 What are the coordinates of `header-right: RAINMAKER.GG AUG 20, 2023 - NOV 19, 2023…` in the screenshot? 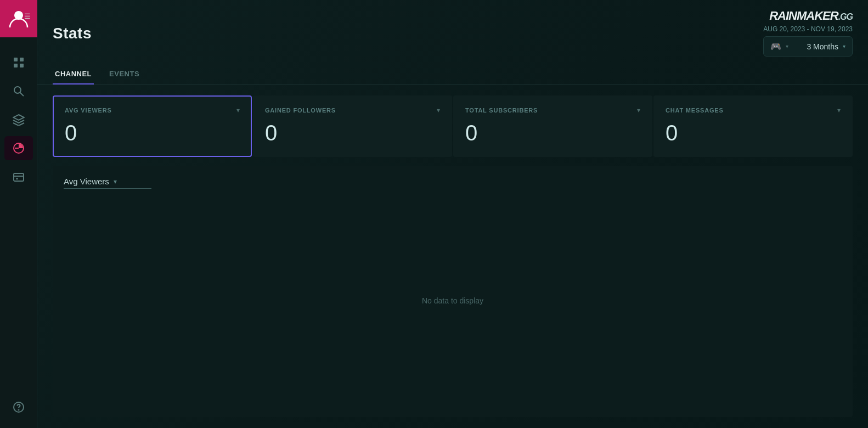 It's located at (808, 33).